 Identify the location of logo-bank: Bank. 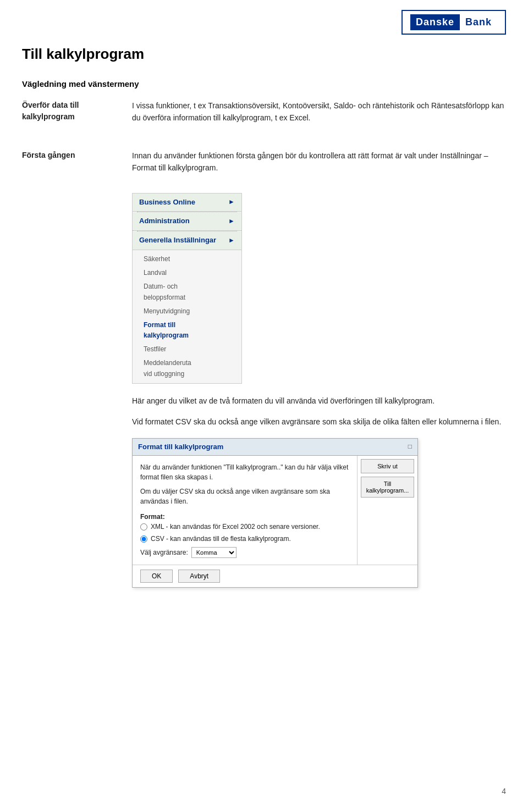
(479, 22).